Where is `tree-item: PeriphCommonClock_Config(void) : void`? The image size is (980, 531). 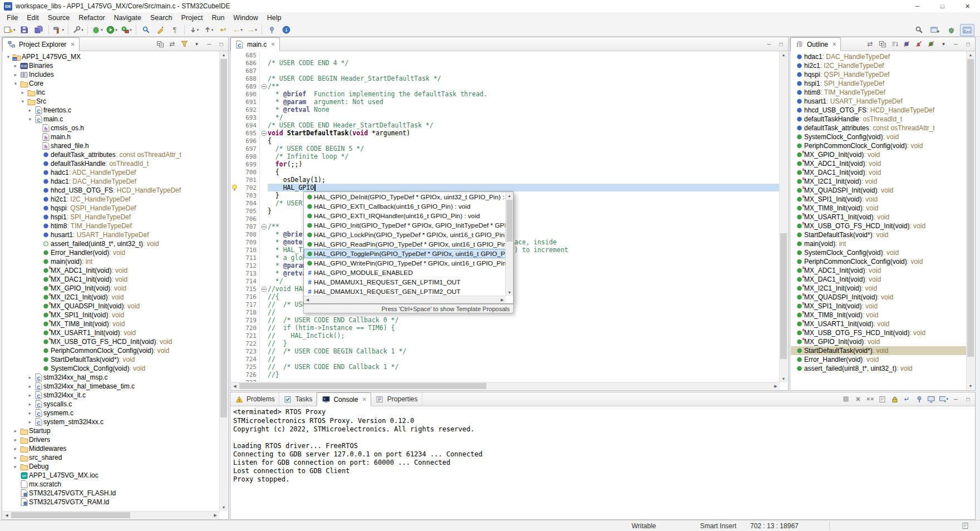
tree-item: PeriphCommonClock_Config(void) : void is located at coordinates (111, 351).